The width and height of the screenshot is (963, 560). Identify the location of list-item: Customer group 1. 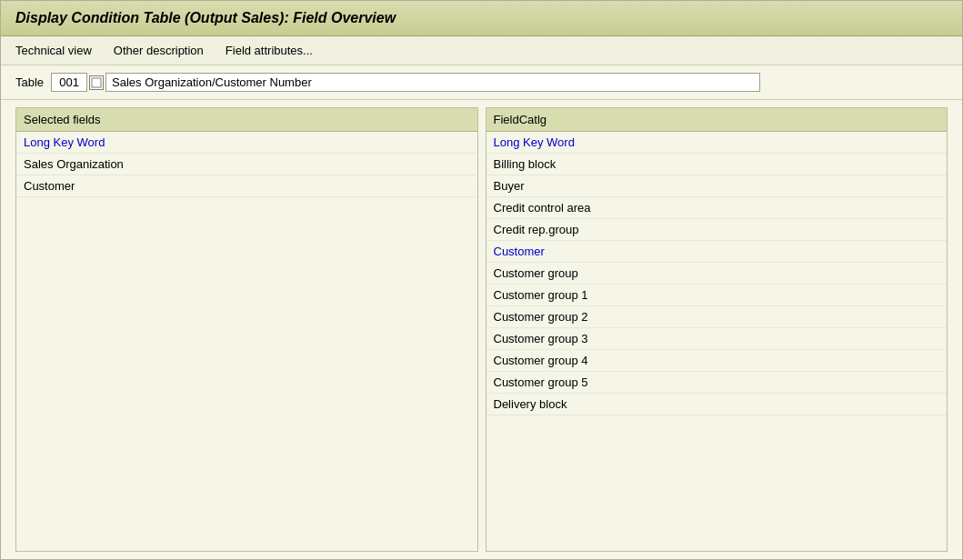
(717, 295).